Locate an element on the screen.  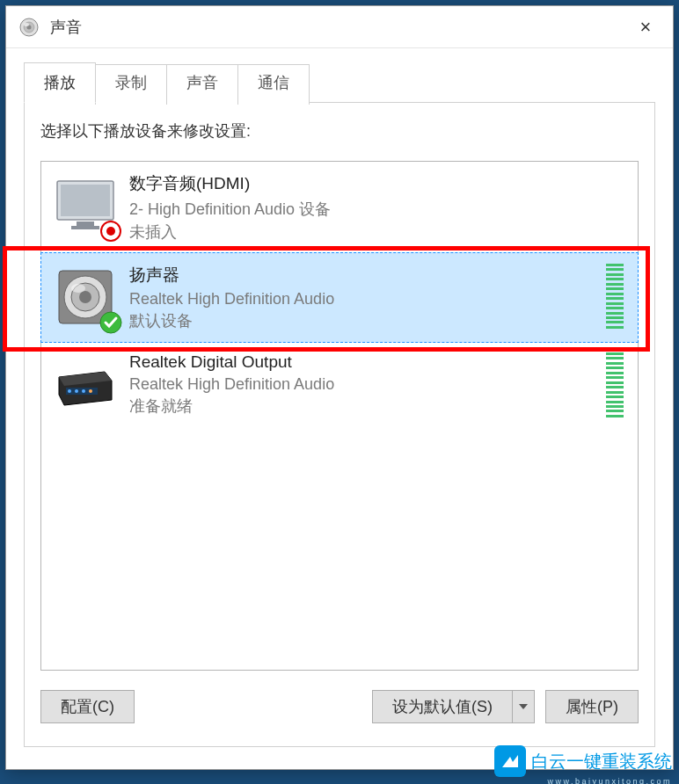
tab-playback: 播放 is located at coordinates (60, 83).